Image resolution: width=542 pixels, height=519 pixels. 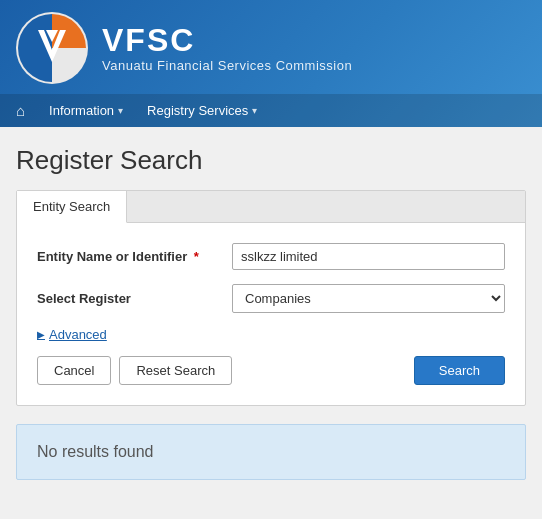 What do you see at coordinates (271, 334) in the screenshot?
I see `advanced-toggle: ▶ Advanced` at bounding box center [271, 334].